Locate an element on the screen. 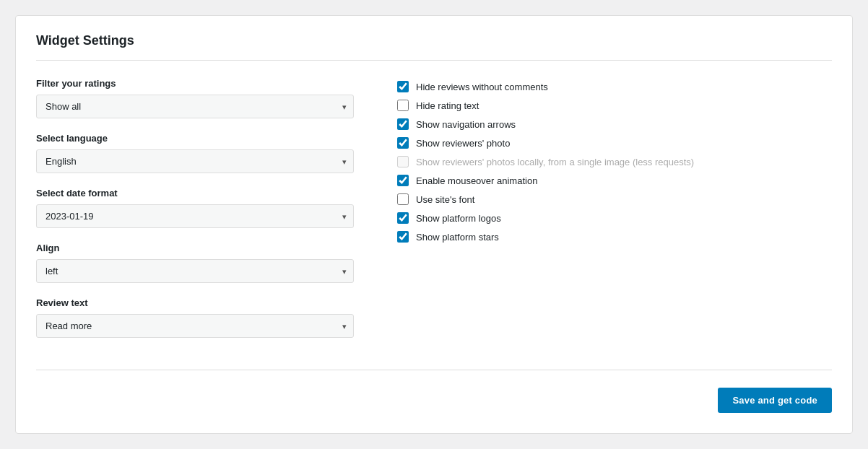 The width and height of the screenshot is (868, 449). list-item: Show reviewers' photo is located at coordinates (615, 143).